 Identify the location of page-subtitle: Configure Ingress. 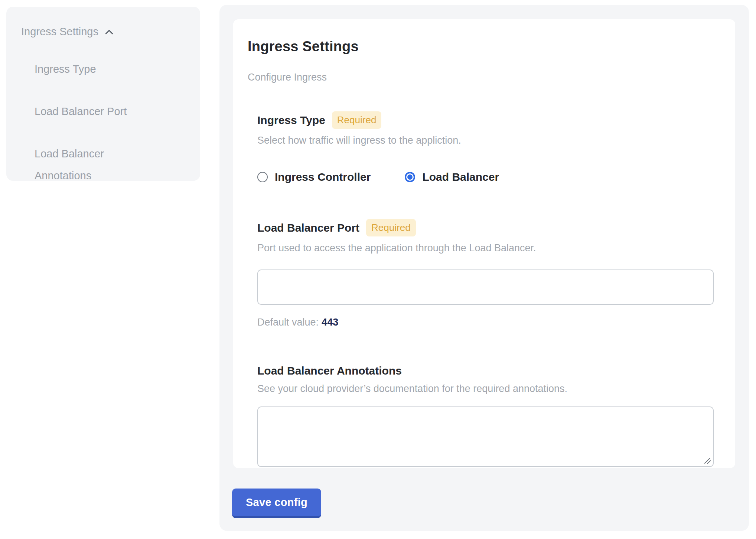
(480, 77).